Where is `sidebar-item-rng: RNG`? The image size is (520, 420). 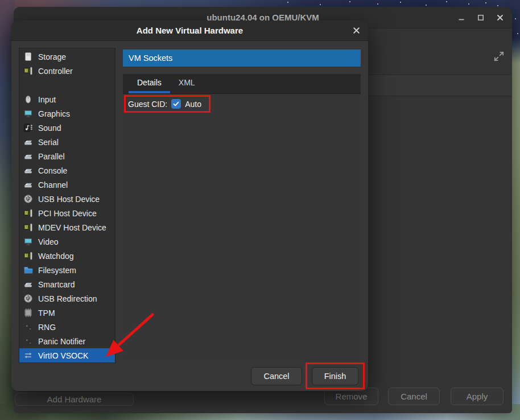 sidebar-item-rng: RNG is located at coordinates (67, 327).